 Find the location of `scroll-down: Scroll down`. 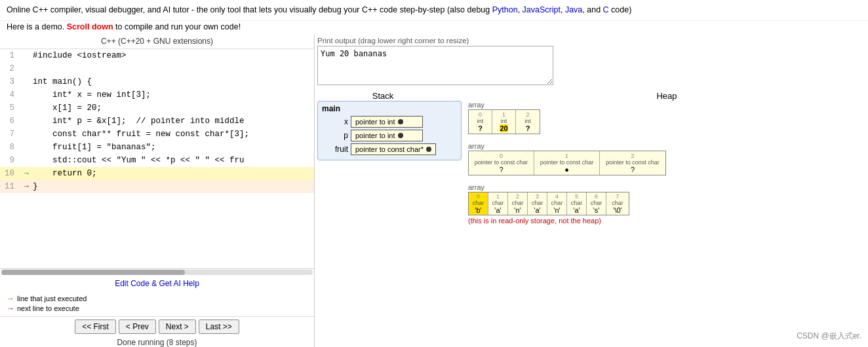

scroll-down: Scroll down is located at coordinates (90, 27).